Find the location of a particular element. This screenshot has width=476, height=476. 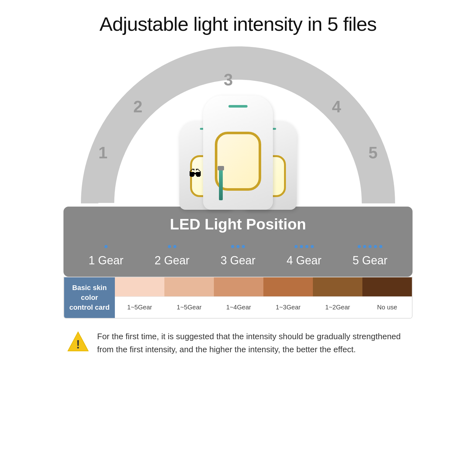

skin-gear-text-6: No use is located at coordinates (387, 307).